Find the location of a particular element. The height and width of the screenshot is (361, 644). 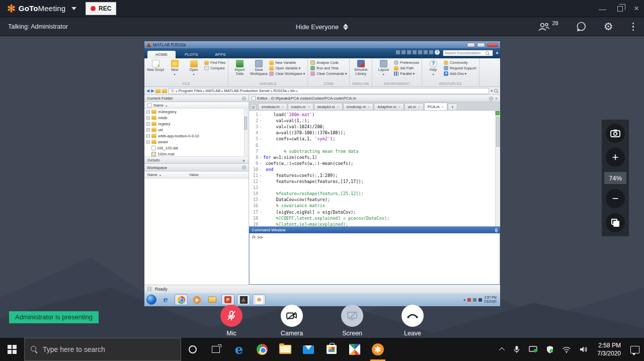

more-menu-button is located at coordinates (633, 27).